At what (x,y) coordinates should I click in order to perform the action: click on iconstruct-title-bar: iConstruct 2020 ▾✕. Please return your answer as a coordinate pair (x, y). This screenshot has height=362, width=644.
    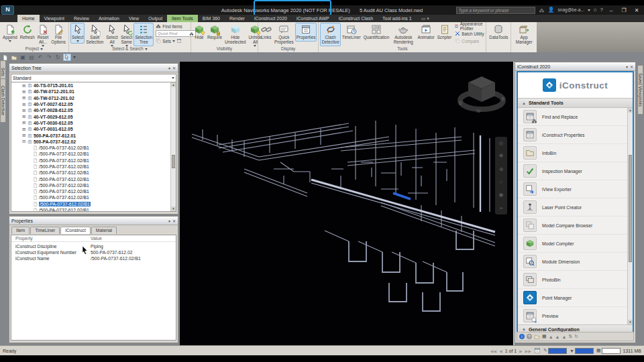
    Looking at the image, I should click on (576, 67).